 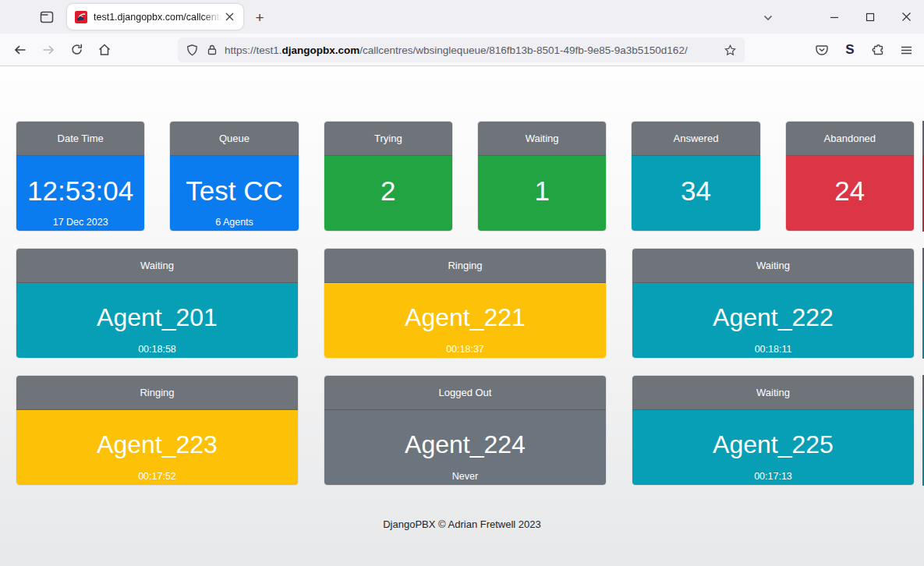 I want to click on stat-sub: 17 Dec 2023, so click(x=80, y=222).